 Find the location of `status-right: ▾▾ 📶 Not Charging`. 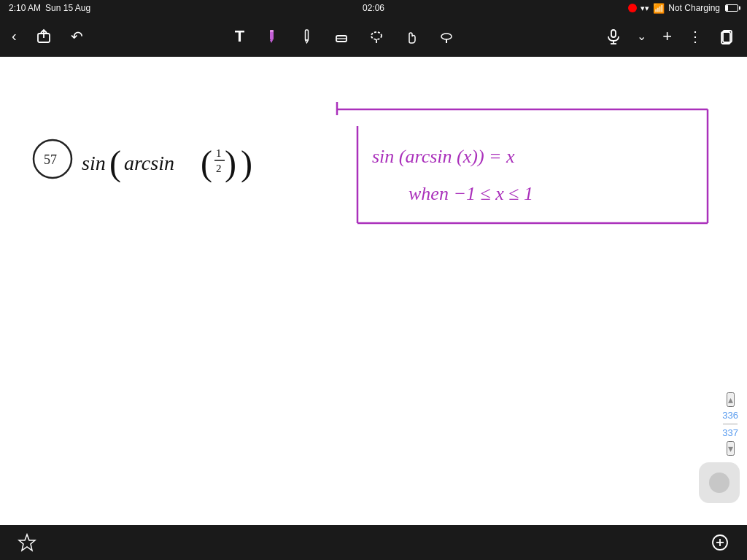

status-right: ▾▾ 📶 Not Charging is located at coordinates (683, 9).